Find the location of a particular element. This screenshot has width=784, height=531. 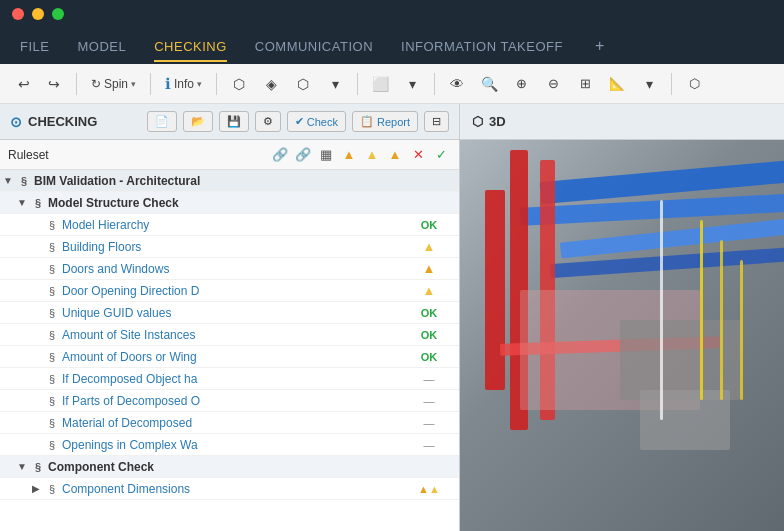

check-action-button: ✔ Check is located at coordinates (316, 122).